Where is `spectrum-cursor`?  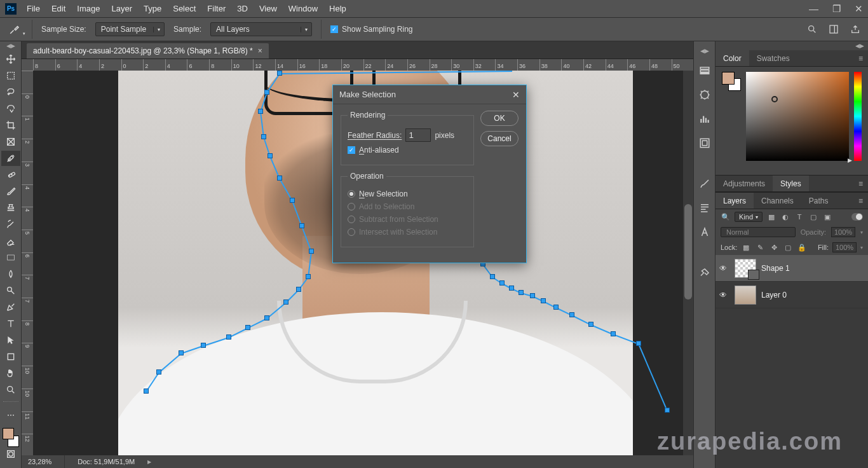
spectrum-cursor is located at coordinates (775, 99).